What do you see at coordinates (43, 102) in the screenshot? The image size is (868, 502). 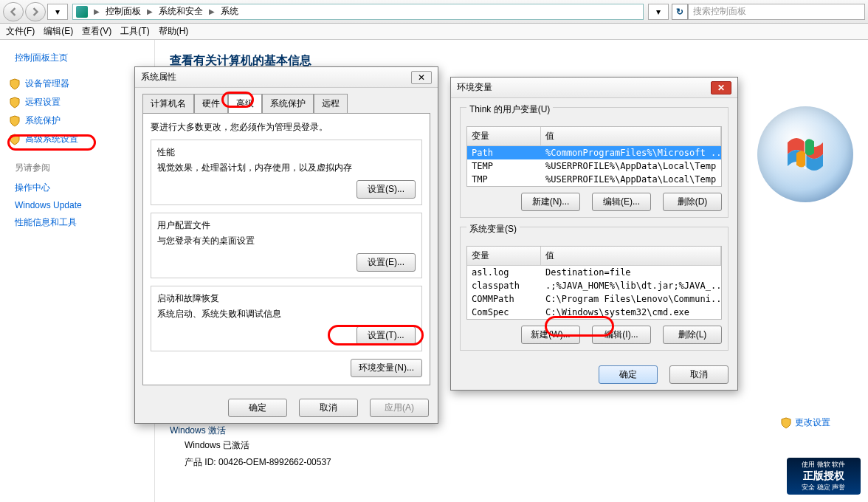 I see `sidebar-item-label: 远程设置` at bounding box center [43, 102].